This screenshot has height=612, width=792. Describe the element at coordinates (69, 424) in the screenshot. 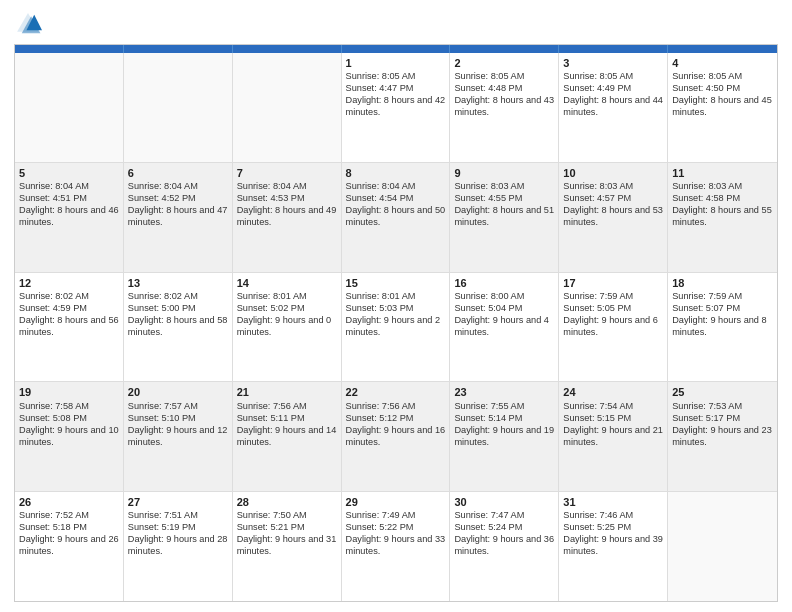

I see `day-info: Sunrise: 7:58 AMSunset: 5:08 PMDaylight:…` at that location.